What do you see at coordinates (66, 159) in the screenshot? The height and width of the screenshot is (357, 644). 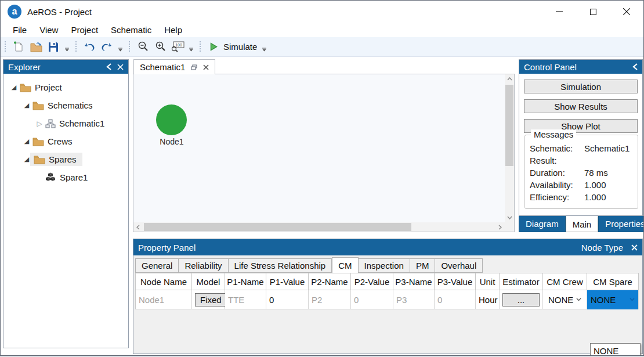 I see `tree-item-spares: ◢ Spares` at bounding box center [66, 159].